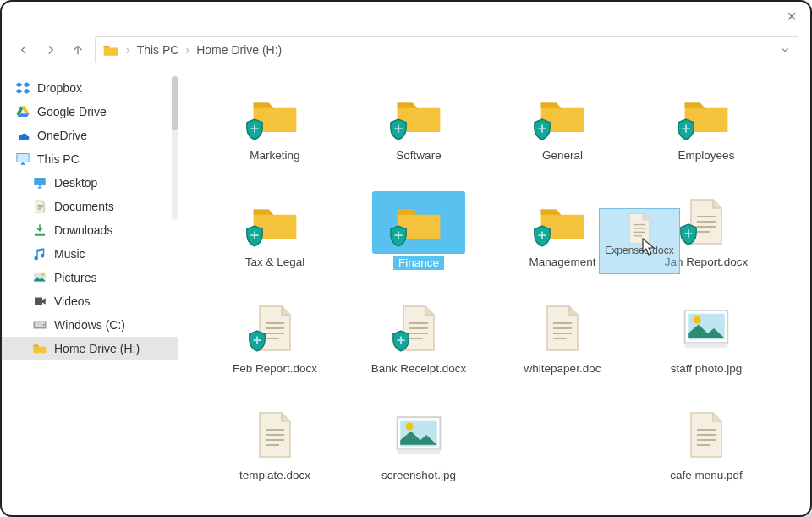  Describe the element at coordinates (63, 135) in the screenshot. I see `sidebar-item-label: OneDrive` at that location.